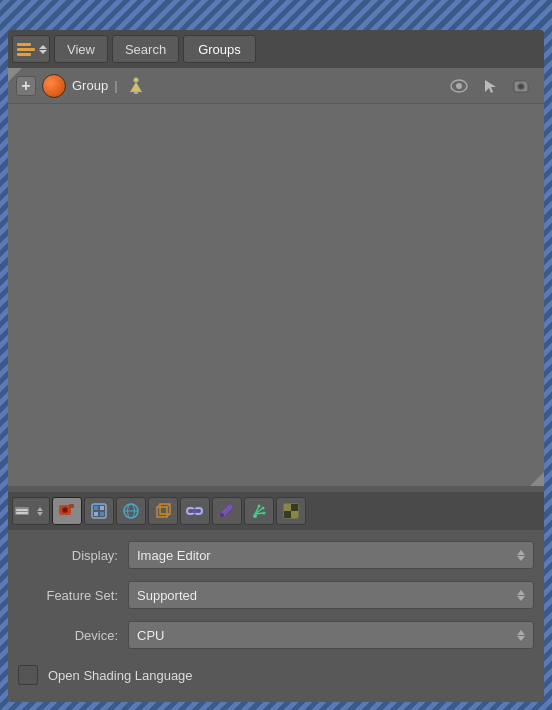 The width and height of the screenshot is (552, 710). Describe the element at coordinates (220, 49) in the screenshot. I see `groups-button: Groups` at that location.